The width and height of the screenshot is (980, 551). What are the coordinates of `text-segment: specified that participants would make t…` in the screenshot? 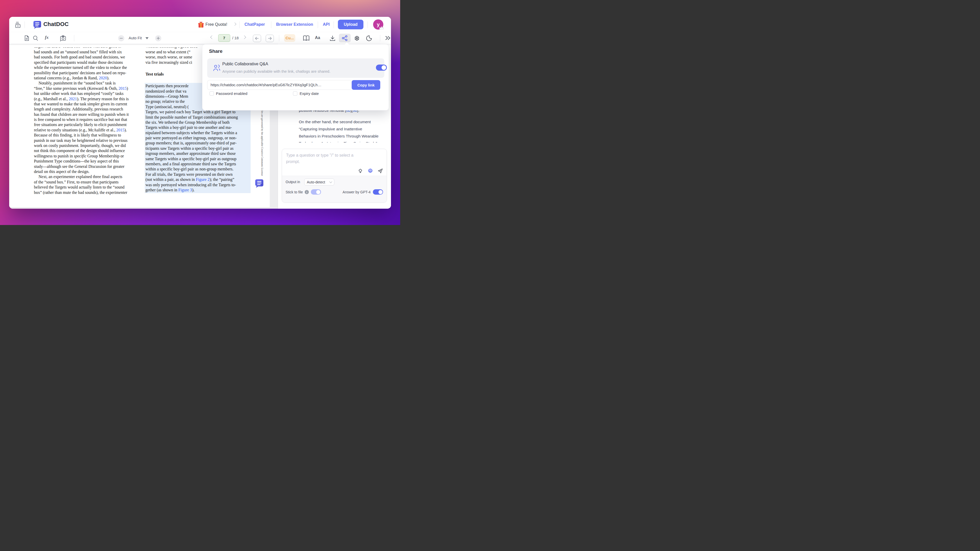 It's located at (78, 62).